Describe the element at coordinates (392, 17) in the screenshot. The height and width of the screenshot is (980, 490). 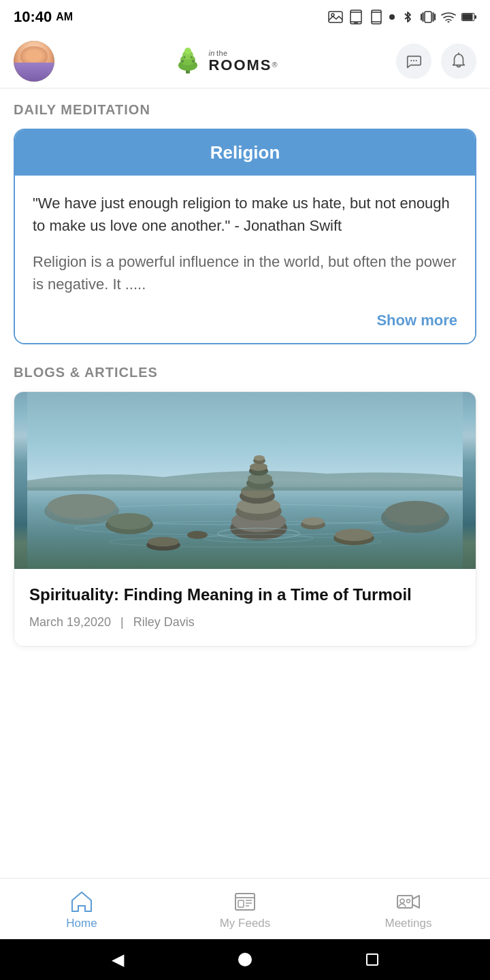
I see `dot-indicator` at that location.